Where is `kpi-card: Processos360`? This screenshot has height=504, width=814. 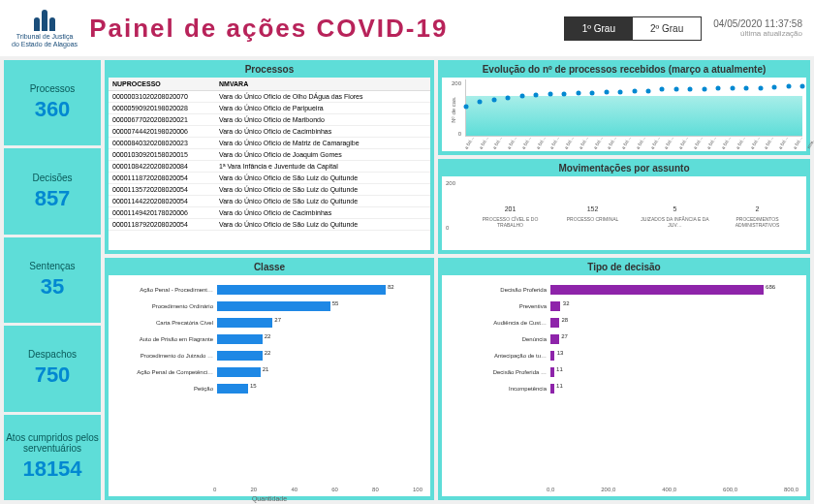 kpi-card: Processos360 is located at coordinates (52, 103).